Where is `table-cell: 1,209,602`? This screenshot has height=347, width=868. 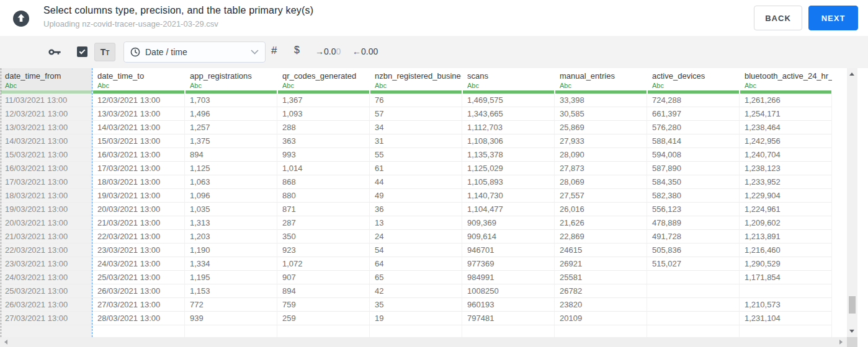 table-cell: 1,209,602 is located at coordinates (785, 223).